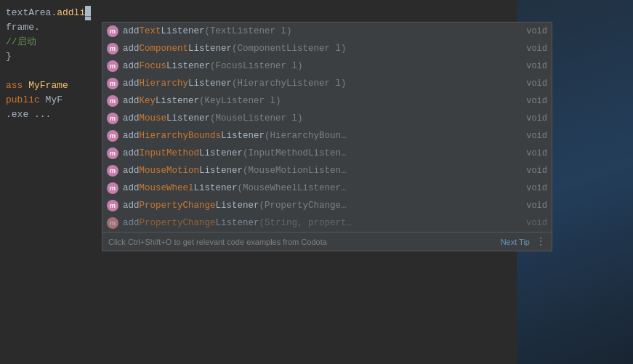 This screenshot has width=633, height=364. Describe the element at coordinates (533, 171) in the screenshot. I see `method-return-9: void` at that location.